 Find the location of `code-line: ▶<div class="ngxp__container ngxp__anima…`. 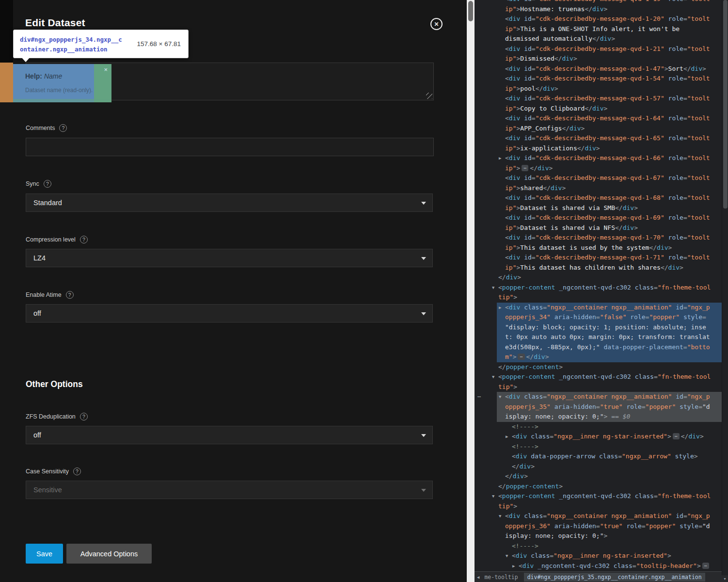

code-line: ▶<div class="ngxp__container ngxp__anima… is located at coordinates (598, 307).